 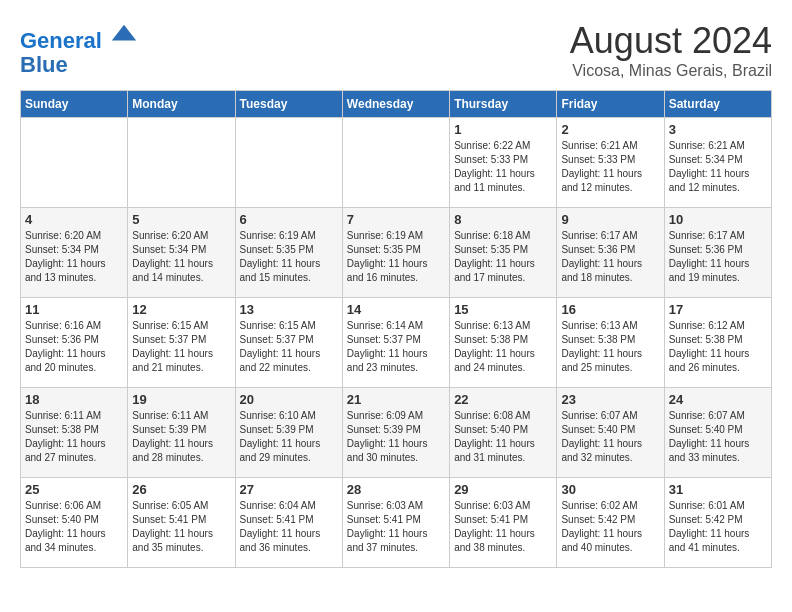 What do you see at coordinates (396, 253) in the screenshot?
I see `week-row-1: 4Sunrise: 6:20 AM Sunset: 5:34 PM Daylig…` at bounding box center [396, 253].